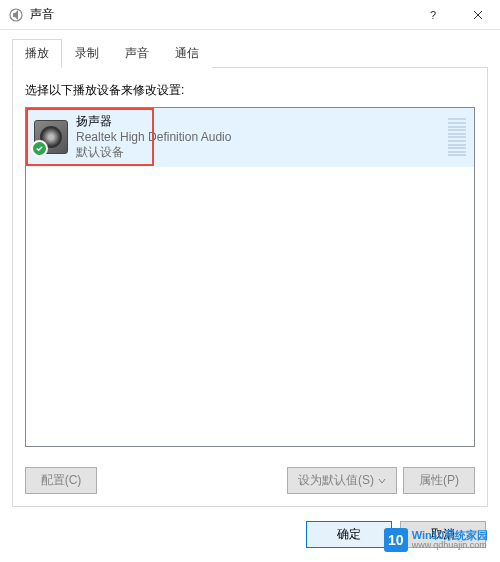 Image resolution: width=500 pixels, height=562 pixels. Describe the element at coordinates (443, 534) in the screenshot. I see `cancel-button: 取消` at that location.